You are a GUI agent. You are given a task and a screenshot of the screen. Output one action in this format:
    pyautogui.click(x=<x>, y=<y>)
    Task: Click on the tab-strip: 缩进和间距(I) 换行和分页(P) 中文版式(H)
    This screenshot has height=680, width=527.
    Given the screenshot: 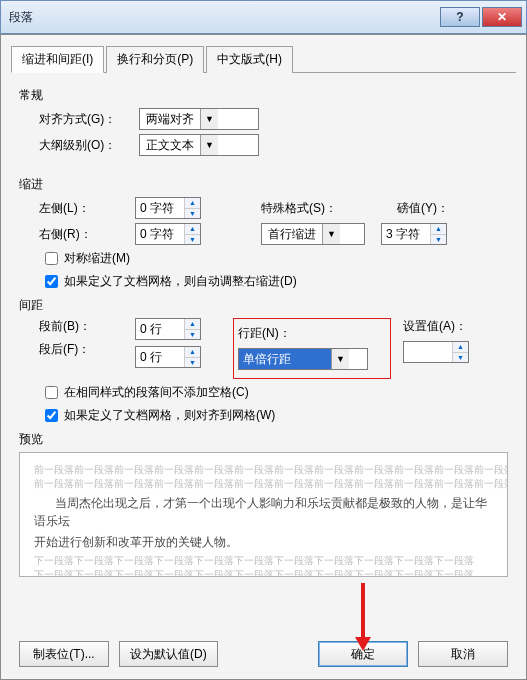 What is the action you would take?
    pyautogui.click(x=264, y=59)
    